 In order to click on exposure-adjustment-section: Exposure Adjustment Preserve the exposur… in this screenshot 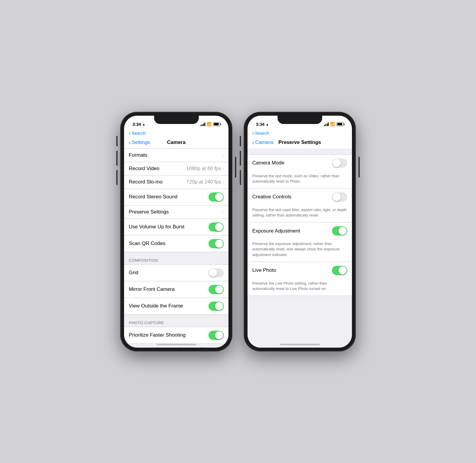, I will do `click(300, 242)`.